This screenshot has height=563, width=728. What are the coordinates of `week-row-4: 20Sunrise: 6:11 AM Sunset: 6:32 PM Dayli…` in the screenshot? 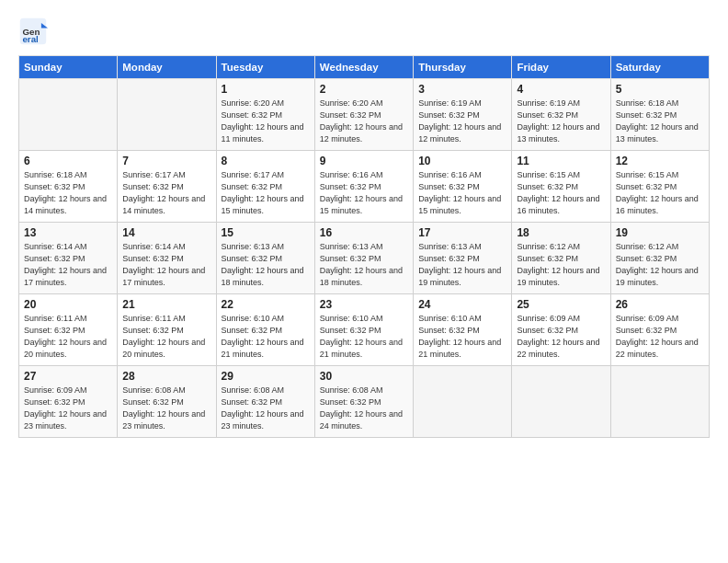 It's located at (364, 330).